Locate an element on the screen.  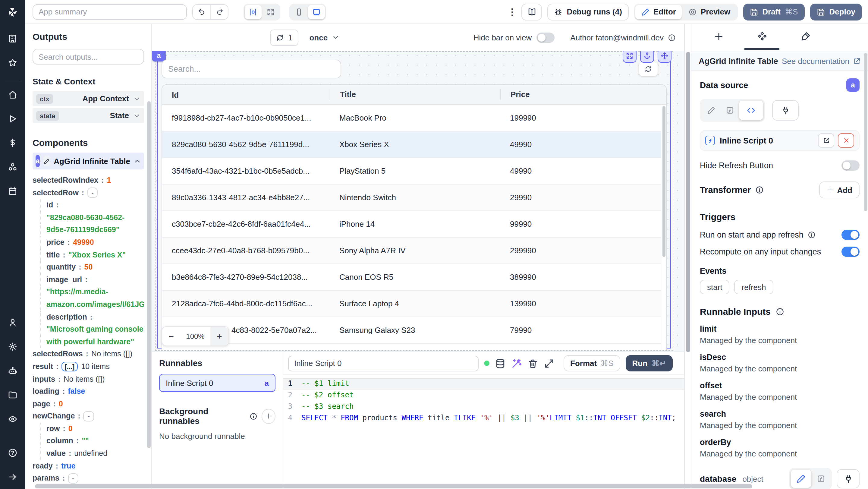
code-editor: 1-- $1 limit2-- $2 offset3-- $3 search4S… is located at coordinates (484, 432).